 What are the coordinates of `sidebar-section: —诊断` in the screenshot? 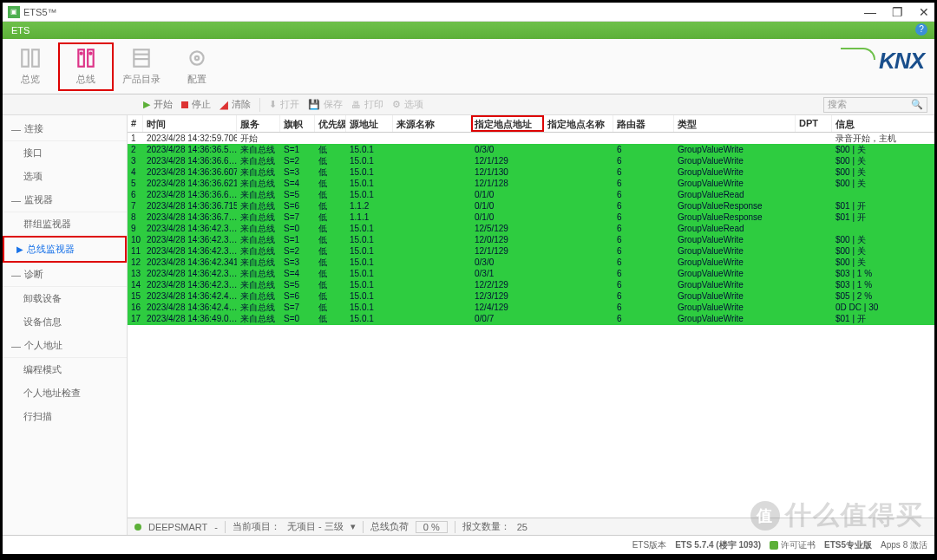 It's located at (64, 275).